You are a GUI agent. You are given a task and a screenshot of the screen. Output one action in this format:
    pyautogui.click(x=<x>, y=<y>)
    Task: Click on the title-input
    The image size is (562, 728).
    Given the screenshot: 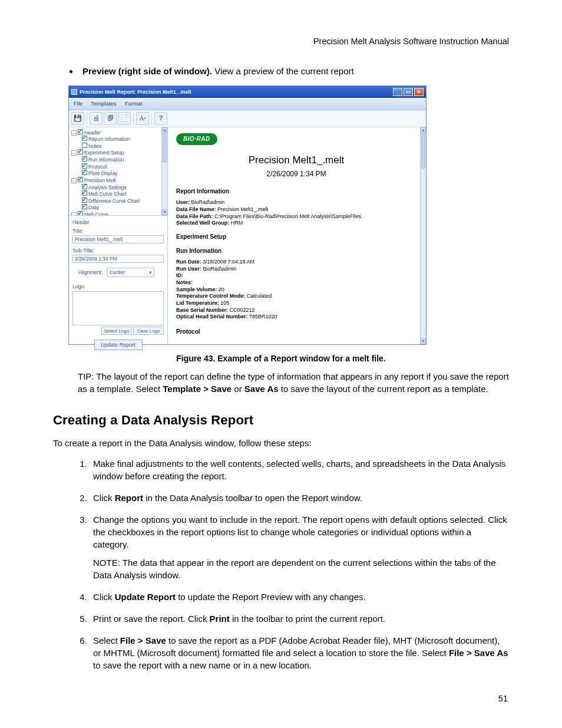 What is the action you would take?
    pyautogui.click(x=118, y=239)
    